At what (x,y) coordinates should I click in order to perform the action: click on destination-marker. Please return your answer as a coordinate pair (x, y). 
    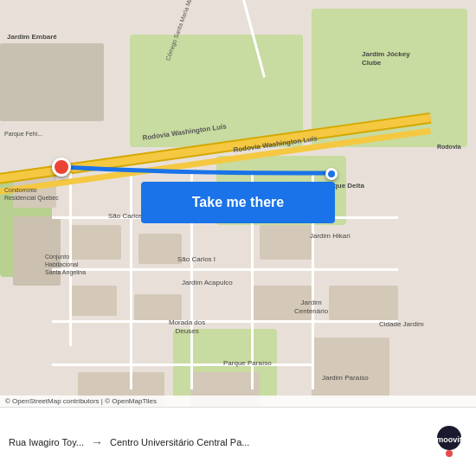
    Looking at the image, I should click on (331, 174).